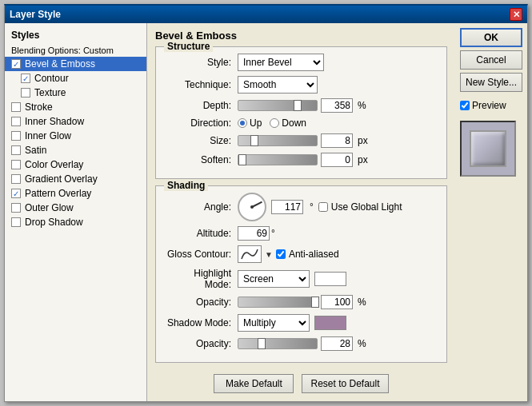  Describe the element at coordinates (75, 50) in the screenshot. I see `blending-options-label: Blending Options: Custom` at that location.